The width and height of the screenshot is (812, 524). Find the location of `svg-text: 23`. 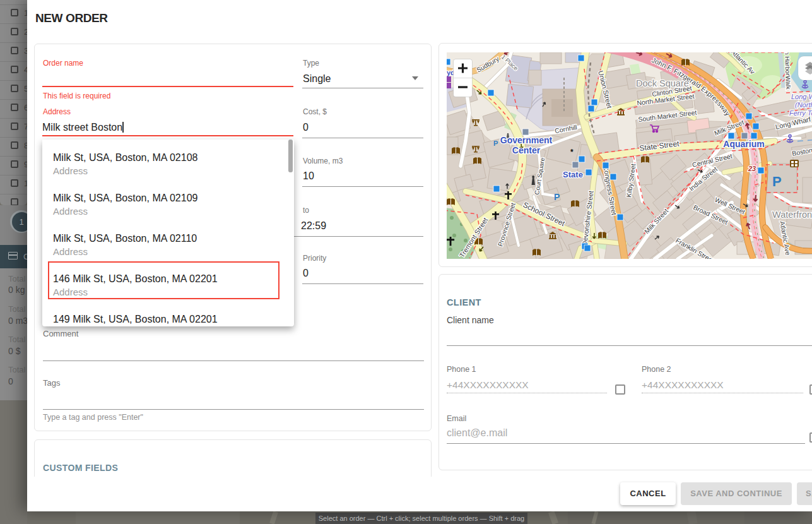

svg-text: 23 is located at coordinates (752, 169).